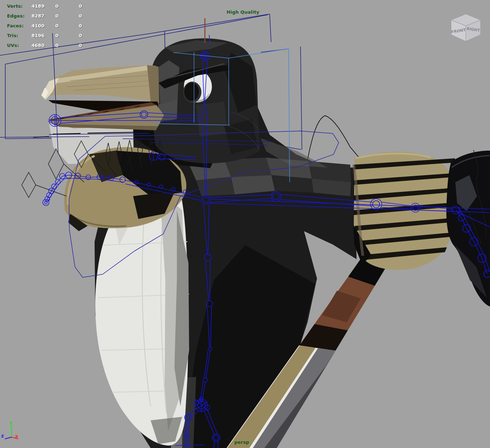 The width and height of the screenshot is (490, 448). What do you see at coordinates (38, 16) in the screenshot?
I see `polycount-total: 8287` at bounding box center [38, 16].